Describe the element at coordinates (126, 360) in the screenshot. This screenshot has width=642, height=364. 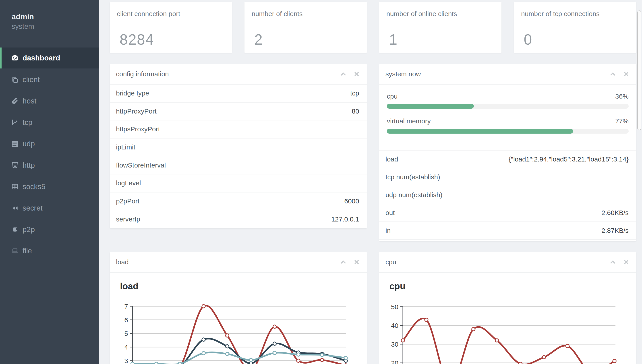
I see `svg-text: 3` at that location.